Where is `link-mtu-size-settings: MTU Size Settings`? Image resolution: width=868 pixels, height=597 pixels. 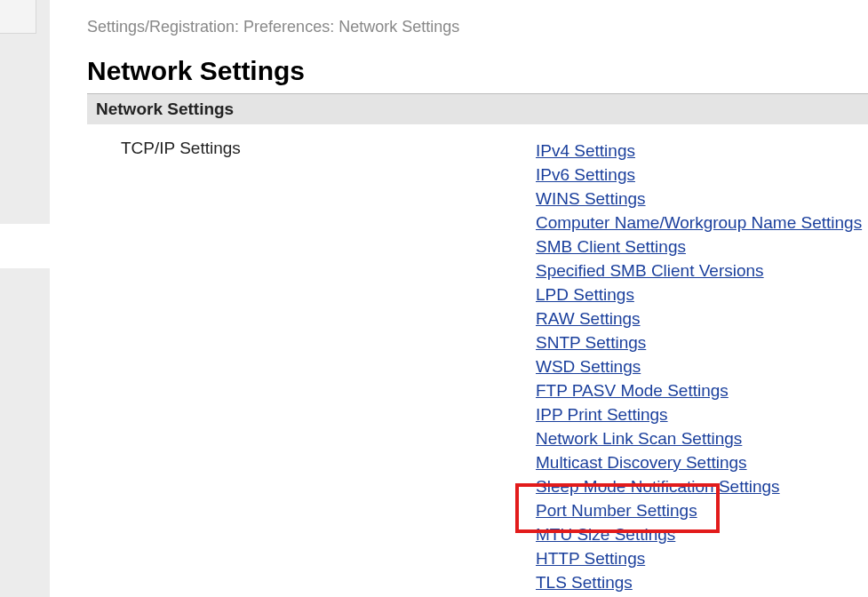 link-mtu-size-settings: MTU Size Settings is located at coordinates (698, 535).